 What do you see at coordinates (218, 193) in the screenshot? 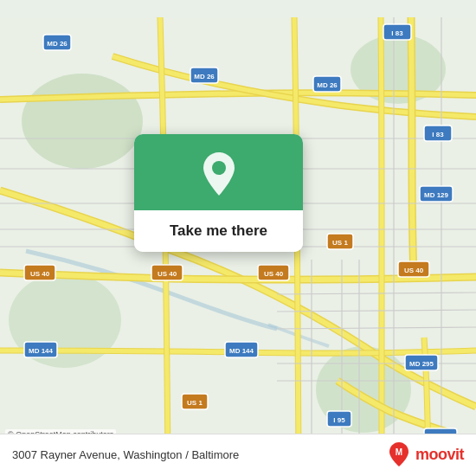
I see `popup-card: Take me there` at bounding box center [218, 193].